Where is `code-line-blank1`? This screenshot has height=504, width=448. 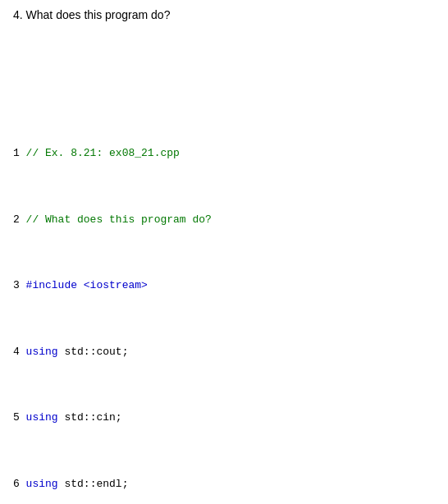 code-line-blank1 is located at coordinates (224, 87).